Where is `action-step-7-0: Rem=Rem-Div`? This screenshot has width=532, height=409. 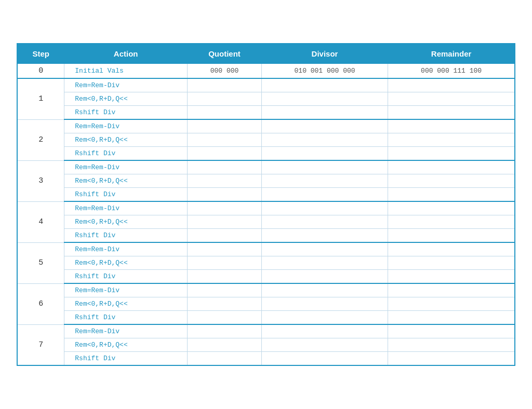
action-step-7-0: Rem=Rem-Div is located at coordinates (126, 331).